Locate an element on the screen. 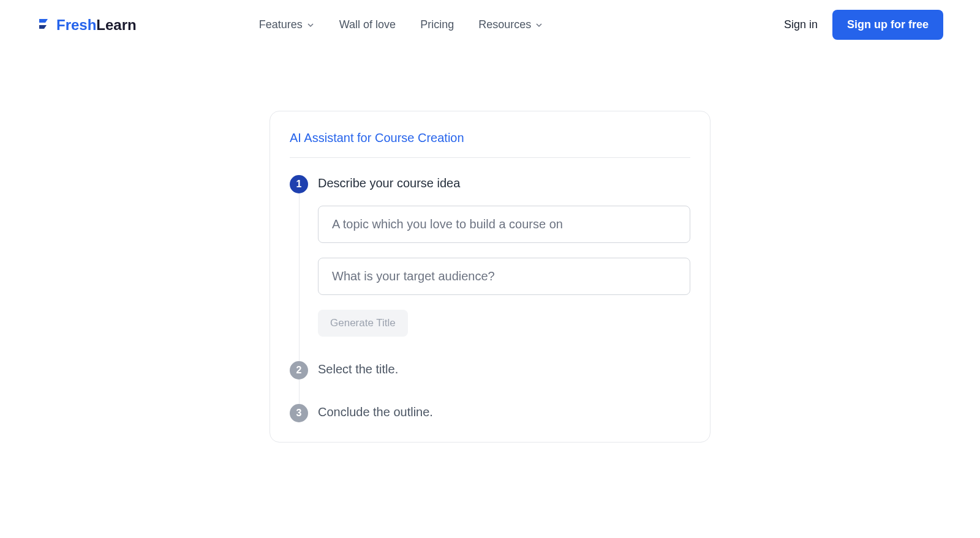 Image resolution: width=980 pixels, height=538 pixels. course-topic-input is located at coordinates (504, 224).